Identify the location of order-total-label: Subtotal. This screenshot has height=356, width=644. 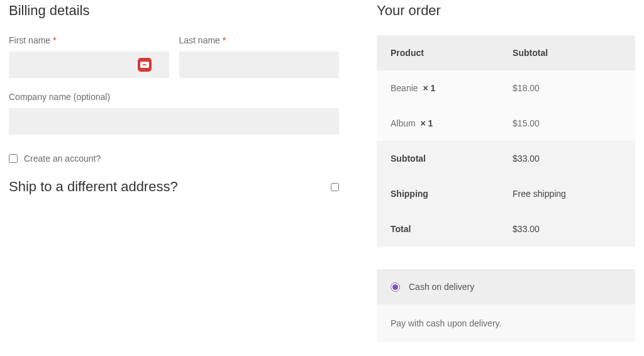
(438, 159).